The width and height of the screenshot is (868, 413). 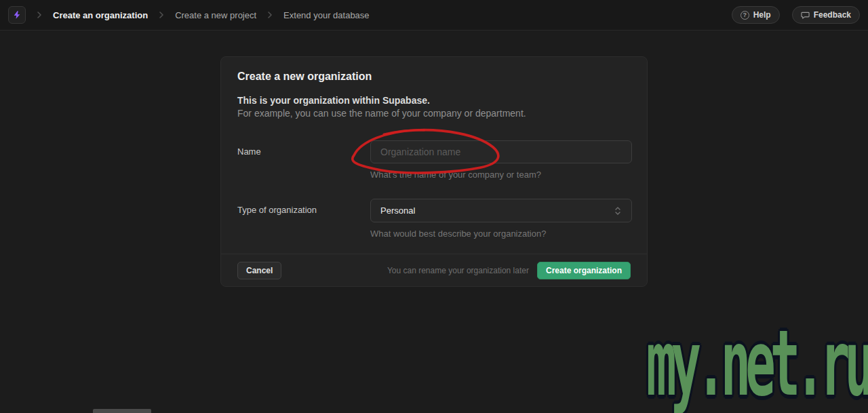 I want to click on breadcrumb-create-project: Create a new project, so click(x=216, y=15).